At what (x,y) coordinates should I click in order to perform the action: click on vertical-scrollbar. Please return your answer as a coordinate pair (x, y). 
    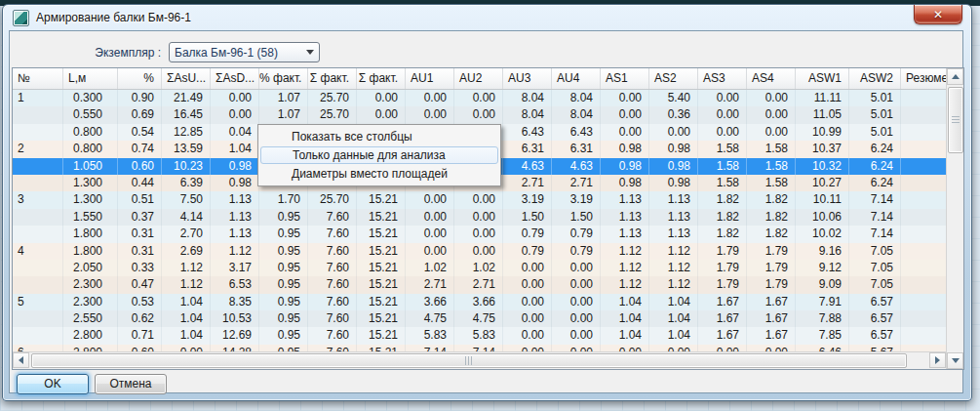
    Looking at the image, I should click on (955, 219).